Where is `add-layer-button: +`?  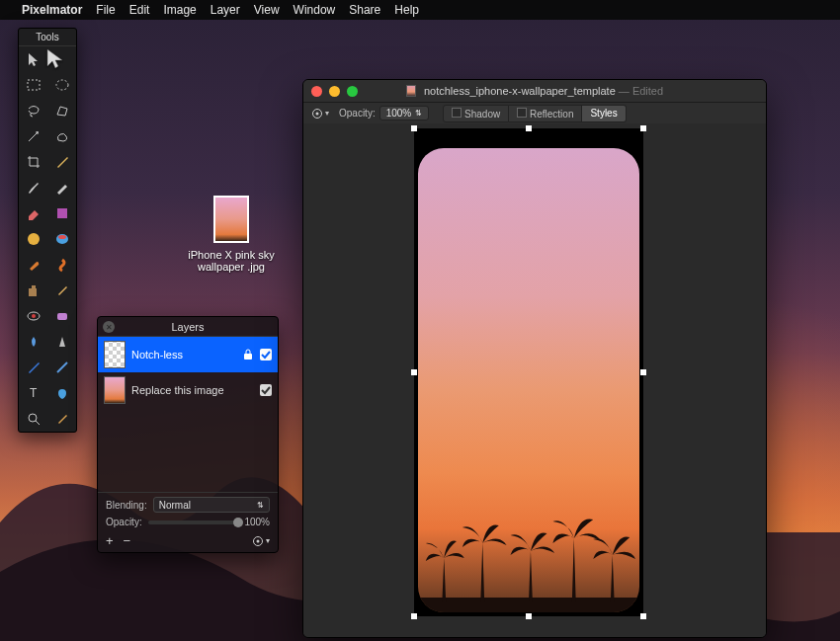
add-layer-button: + is located at coordinates (110, 541).